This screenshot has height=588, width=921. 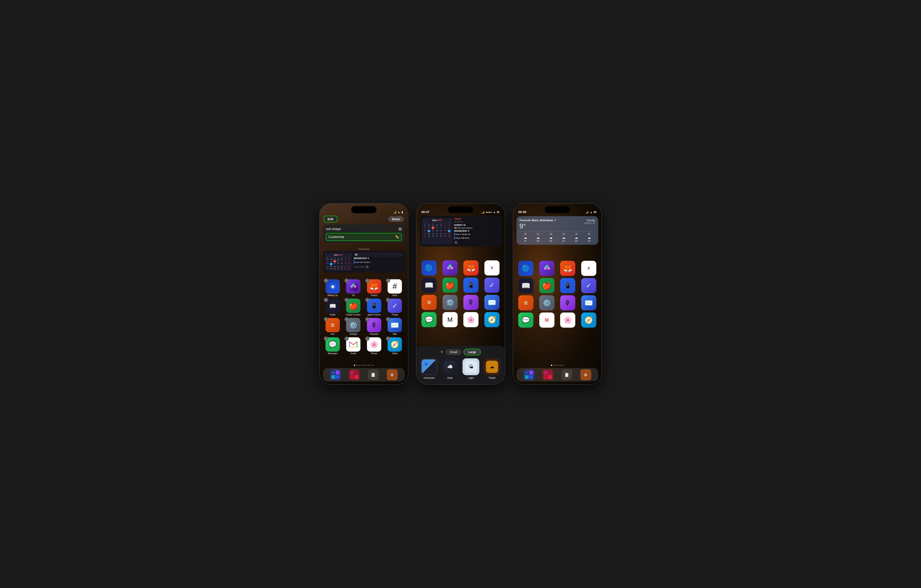 What do you see at coordinates (330, 219) in the screenshot?
I see `edit-button: Edit` at bounding box center [330, 219].